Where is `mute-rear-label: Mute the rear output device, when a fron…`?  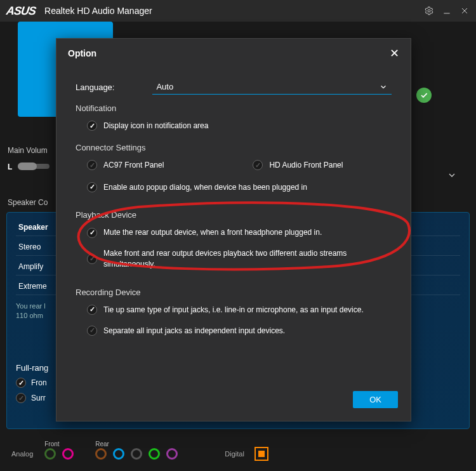 mute-rear-label: Mute the rear output device, when a fron… is located at coordinates (213, 232).